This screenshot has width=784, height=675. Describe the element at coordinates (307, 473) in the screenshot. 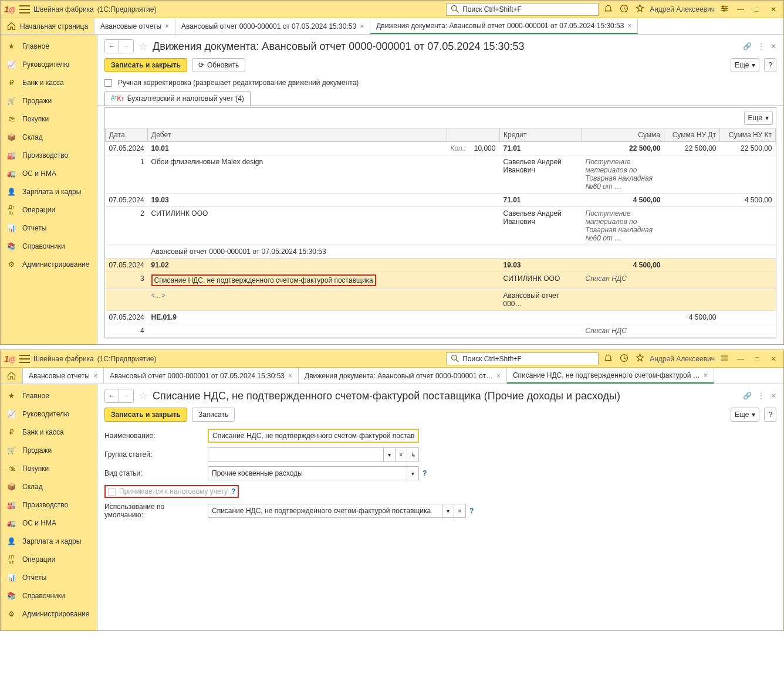

I see `type-field` at that location.